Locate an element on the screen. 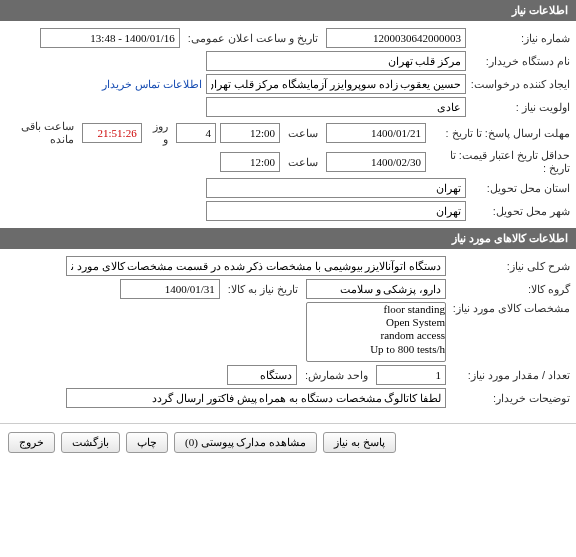 The height and width of the screenshot is (557, 576). remain-time-input is located at coordinates (112, 133).